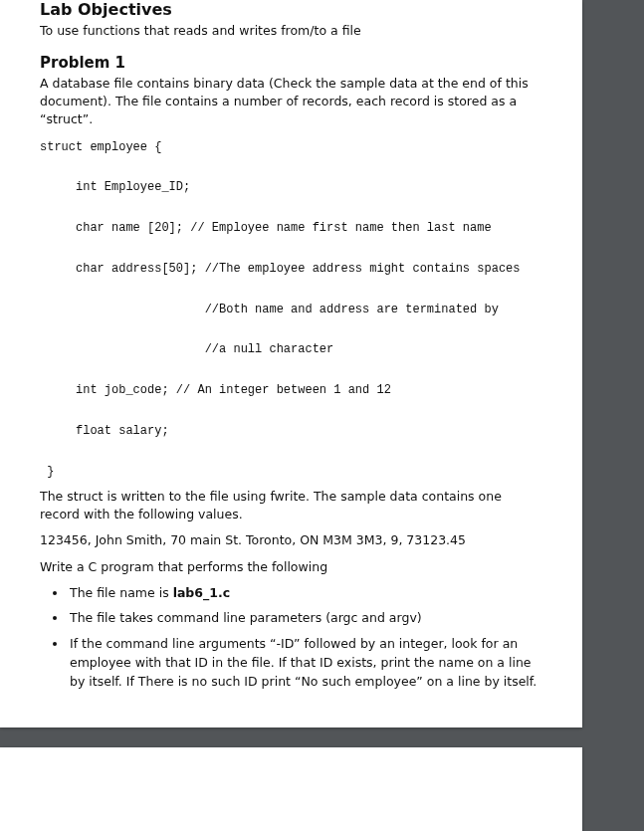 The height and width of the screenshot is (831, 644). I want to click on list-item: If the command line arguments “-ID” foll…, so click(305, 663).